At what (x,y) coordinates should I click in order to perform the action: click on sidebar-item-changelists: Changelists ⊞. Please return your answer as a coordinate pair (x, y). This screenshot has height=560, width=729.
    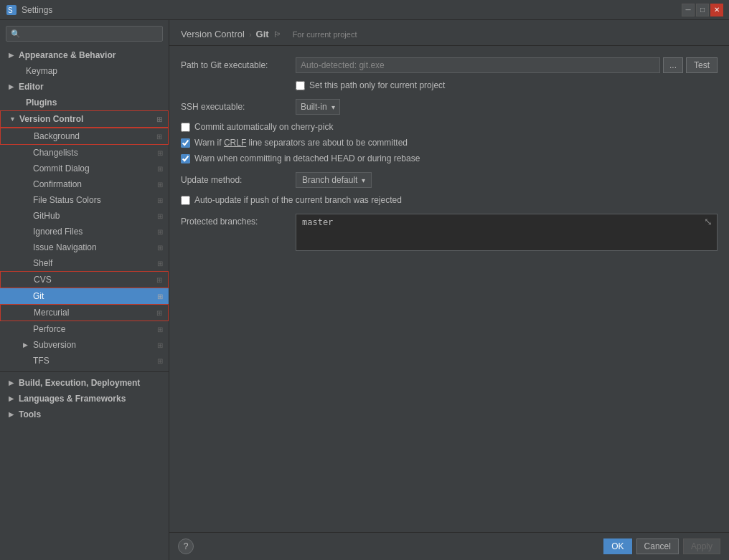
    Looking at the image, I should click on (85, 153).